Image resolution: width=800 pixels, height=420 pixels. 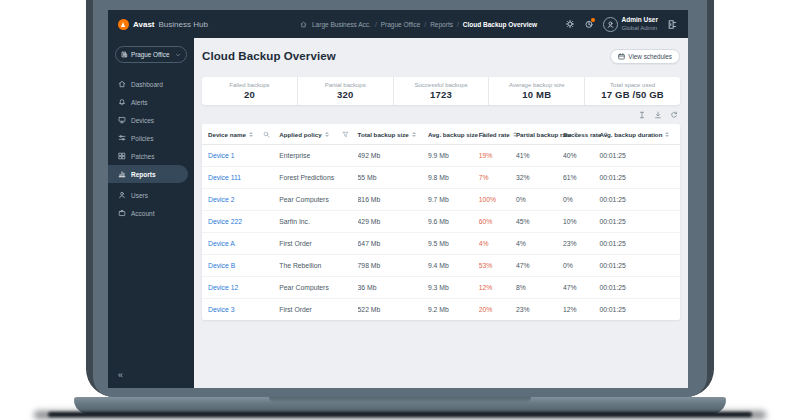 I want to click on cell-avg-backup-size: 9.8 Mb, so click(x=454, y=178).